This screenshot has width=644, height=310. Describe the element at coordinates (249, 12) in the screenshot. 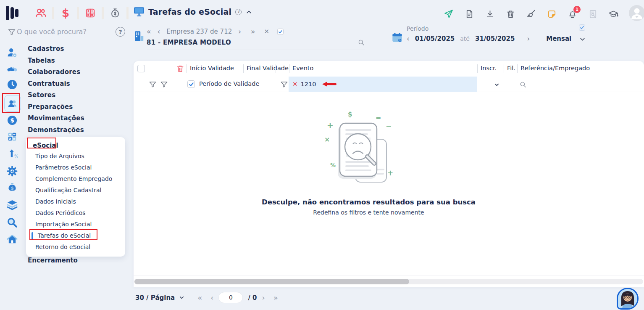

I see `collapse-chevron-up-icon` at that location.